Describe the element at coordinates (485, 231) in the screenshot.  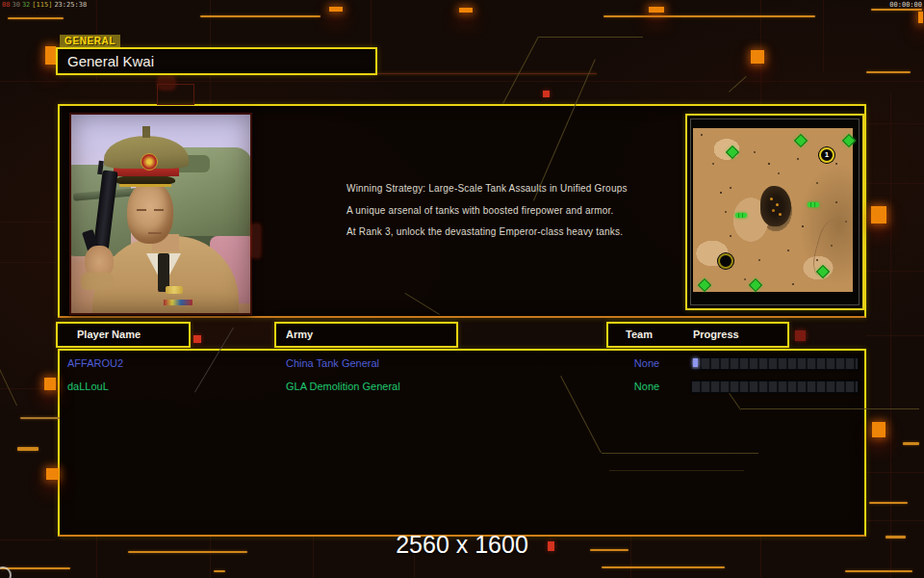
I see `strategy-line: At Rank 3, unlock the devastating Empero…` at that location.